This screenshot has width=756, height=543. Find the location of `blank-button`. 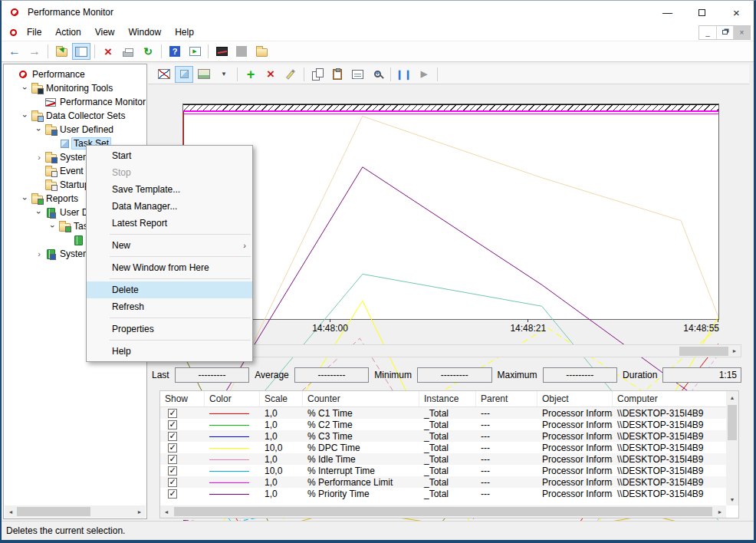

blank-button is located at coordinates (242, 51).